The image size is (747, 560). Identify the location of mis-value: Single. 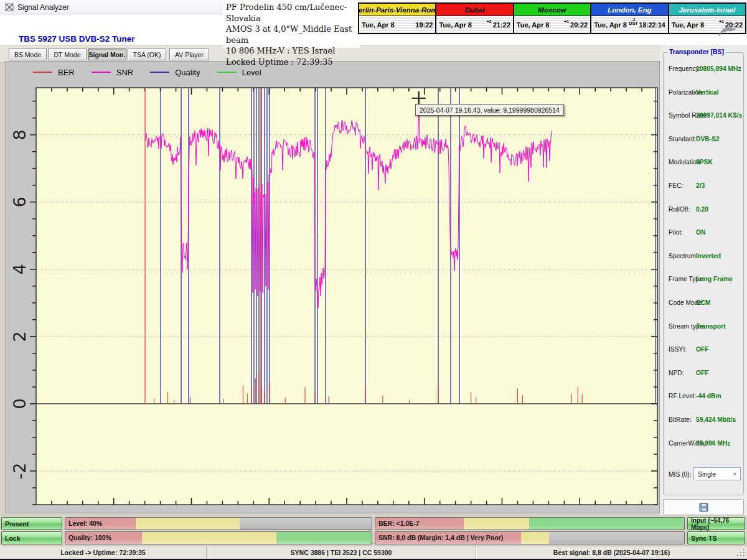
(707, 474).